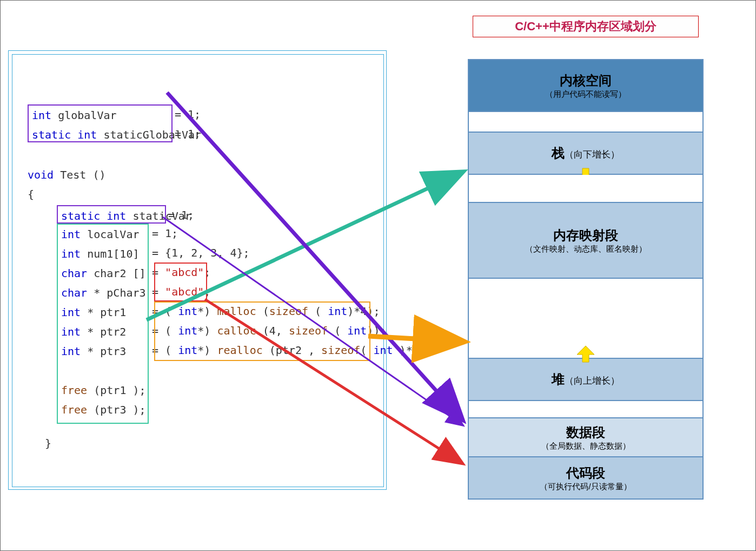 This screenshot has width=756, height=551. I want to click on mem-data-sub: （全局数据、静态数据）, so click(586, 446).